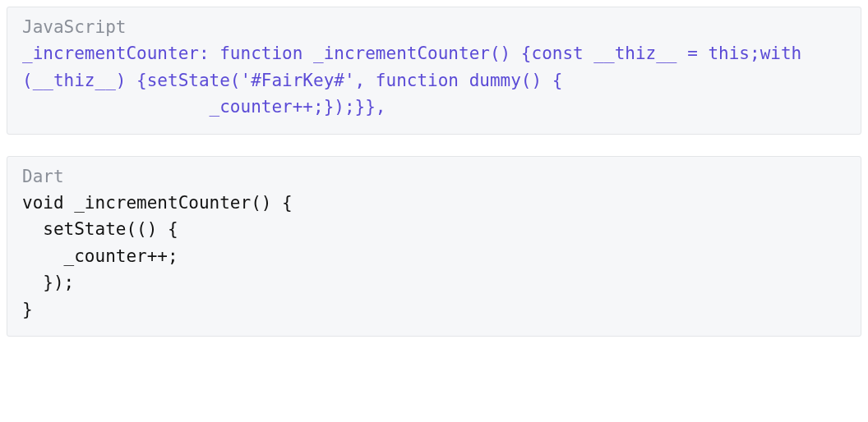 Image resolution: width=868 pixels, height=422 pixels. What do you see at coordinates (434, 177) in the screenshot?
I see `lang-label: Dart` at bounding box center [434, 177].